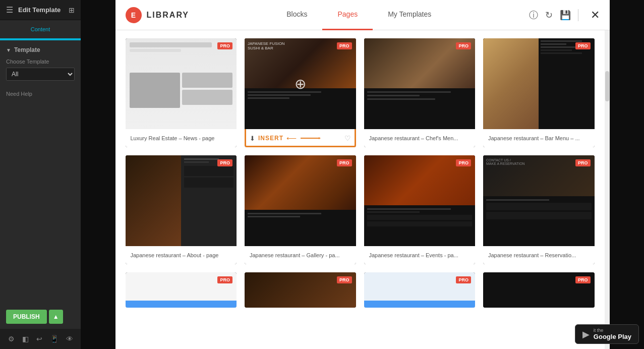 The width and height of the screenshot is (644, 349). What do you see at coordinates (534, 15) in the screenshot?
I see `info-icon: ⓘ` at bounding box center [534, 15].